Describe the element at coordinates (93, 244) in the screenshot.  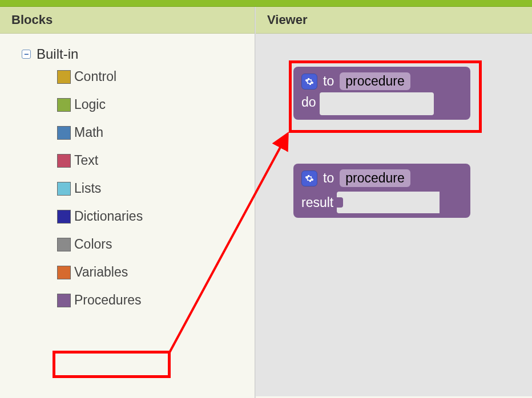
I see `label-colors: Colors` at that location.